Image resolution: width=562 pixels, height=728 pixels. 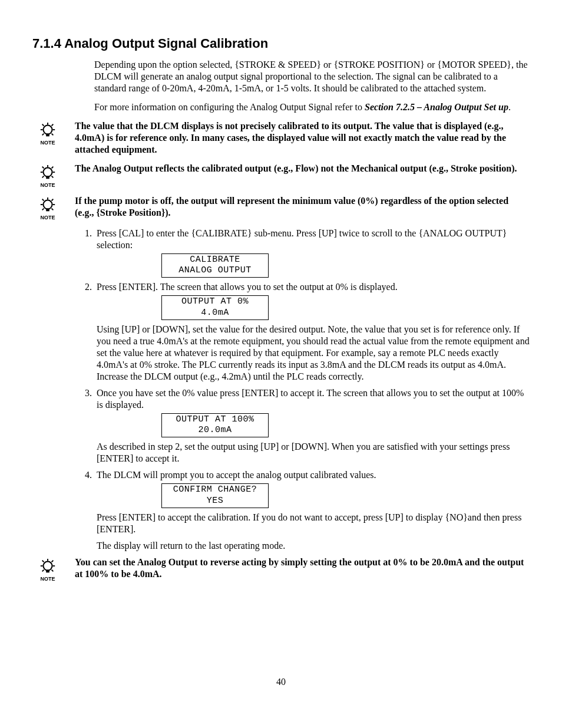 What do you see at coordinates (313, 523) in the screenshot?
I see `step-4-after-1: Press [ENTER] to accept the calibration.…` at bounding box center [313, 523].